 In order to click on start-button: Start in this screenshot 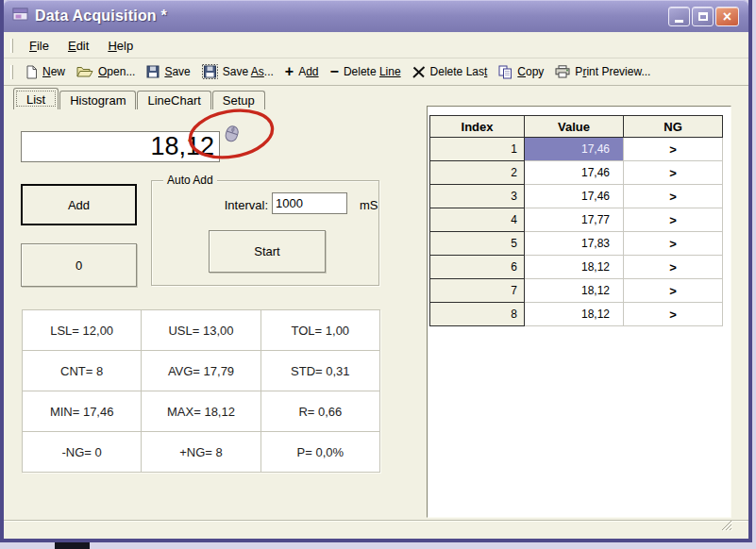, I will do `click(267, 251)`.